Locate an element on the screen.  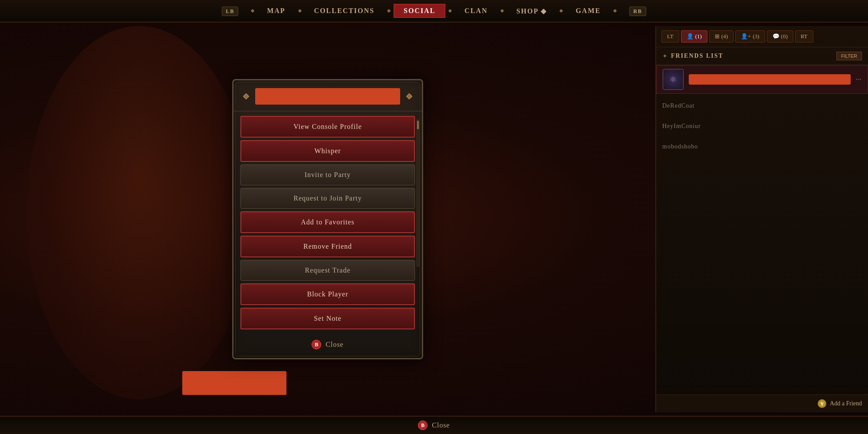
friends-list-header: ✦ FRIENDS LIST FILTER is located at coordinates (762, 56).